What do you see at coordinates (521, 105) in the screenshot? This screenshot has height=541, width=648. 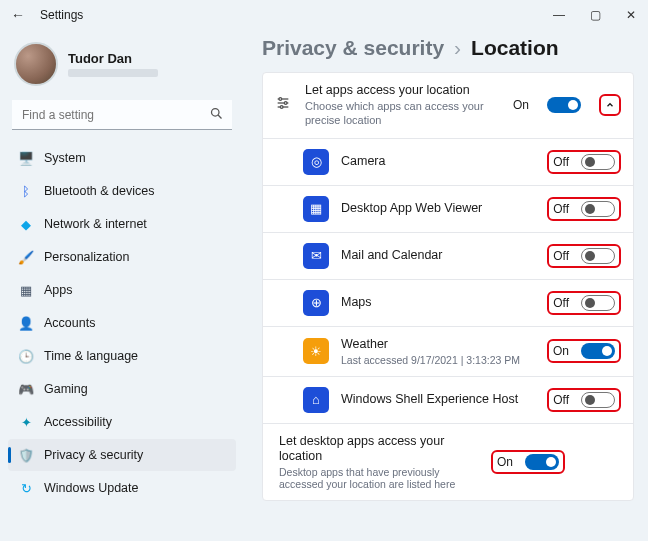 I see `section-state-label: On` at bounding box center [521, 105].